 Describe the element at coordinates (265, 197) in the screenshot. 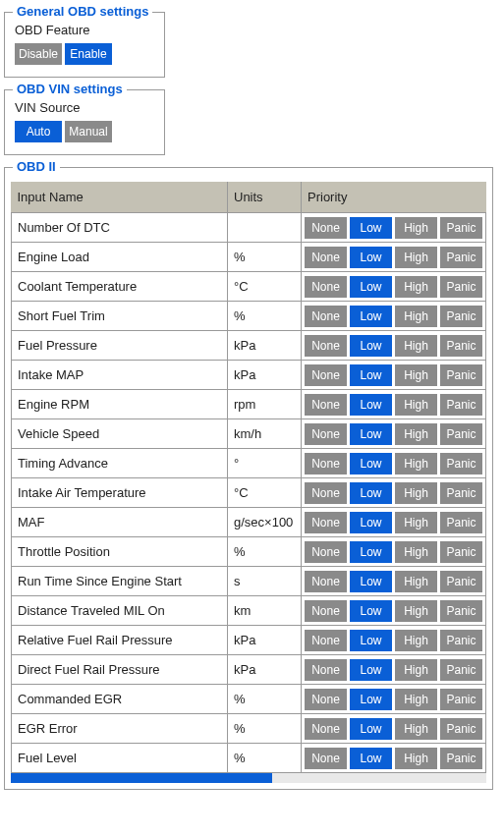

I see `th-units: Units` at that location.